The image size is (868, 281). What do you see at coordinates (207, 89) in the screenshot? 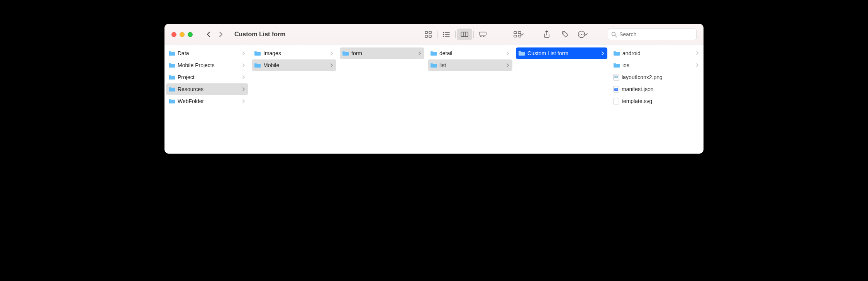
I see `folder-item: Resources` at bounding box center [207, 89].